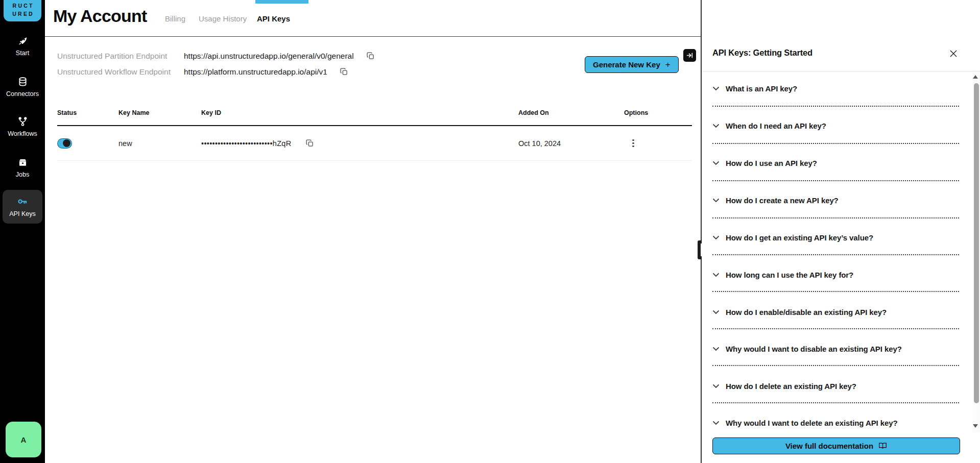  I want to click on workflow-endpoint-row: Unstructured Workflow Endpoint https://p…, so click(216, 71).